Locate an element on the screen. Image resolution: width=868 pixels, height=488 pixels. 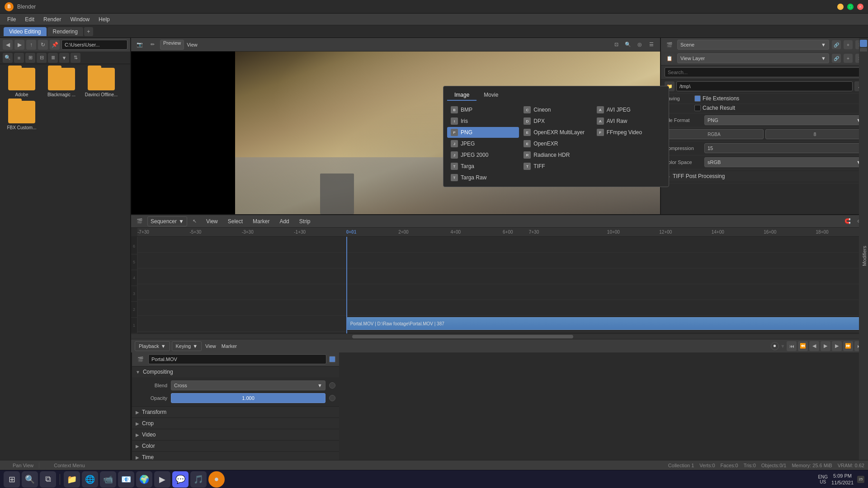
format-png: P PNG is located at coordinates (483, 132).